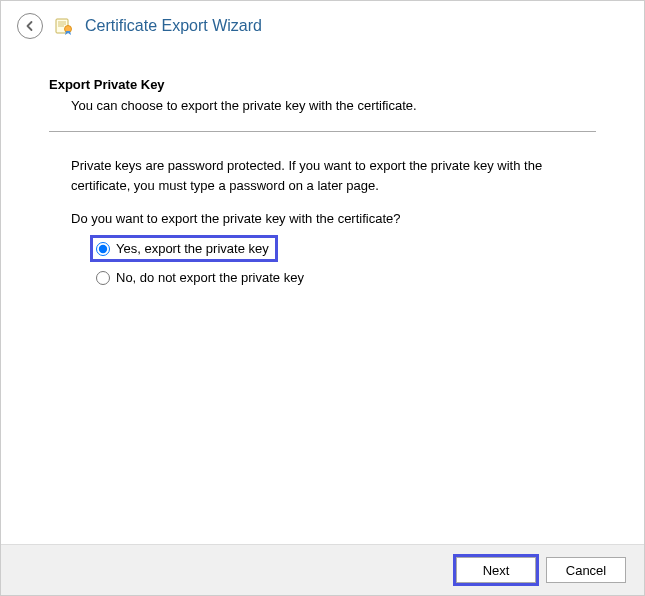 The height and width of the screenshot is (596, 645). What do you see at coordinates (322, 176) in the screenshot?
I see `info-text: Private keys are password protected. If …` at bounding box center [322, 176].